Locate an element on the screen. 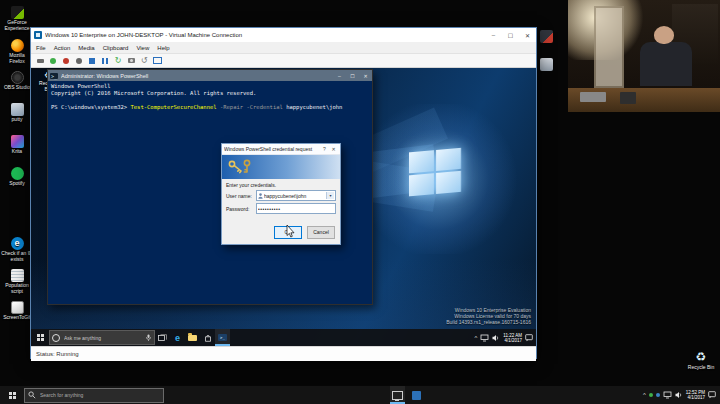 Image resolution: width=720 pixels, height=404 pixels. file-explorer-button is located at coordinates (192, 338).